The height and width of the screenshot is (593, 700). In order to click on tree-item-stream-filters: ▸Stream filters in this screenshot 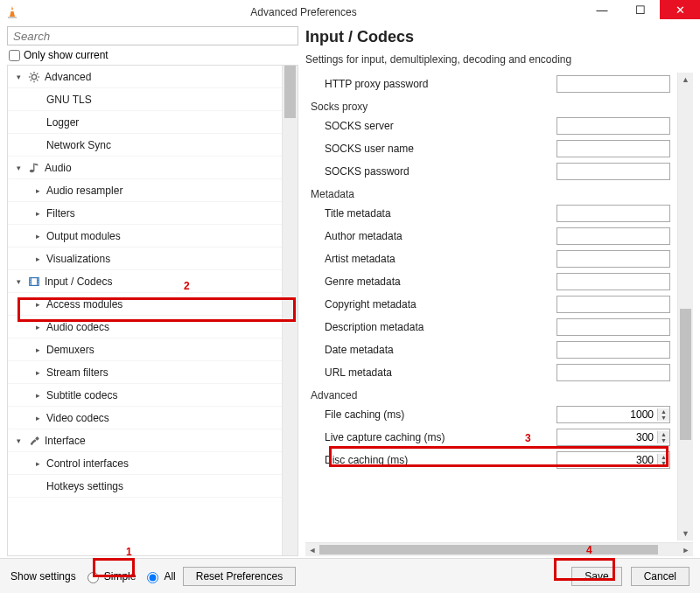, I will do `click(145, 373)`.